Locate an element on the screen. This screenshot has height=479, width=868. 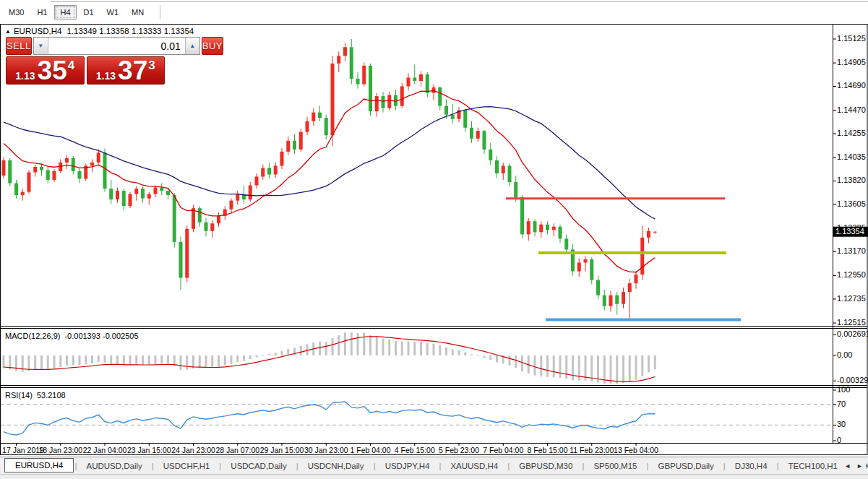
svg-text: 23 Jan 15:00 is located at coordinates (149, 450).